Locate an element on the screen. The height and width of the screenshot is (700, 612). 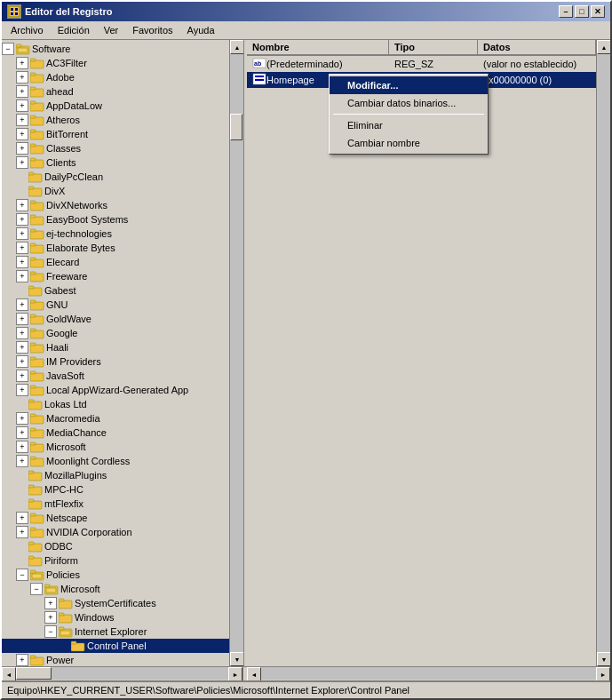
right-scrollbar-v: ▲ ▼ is located at coordinates (603, 354).